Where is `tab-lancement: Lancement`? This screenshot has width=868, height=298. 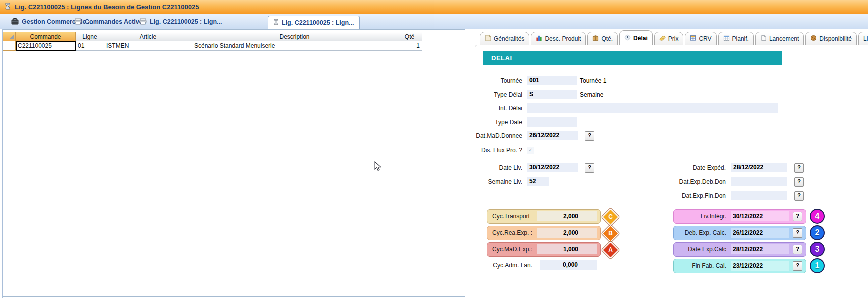
tab-lancement: Lancement is located at coordinates (780, 38).